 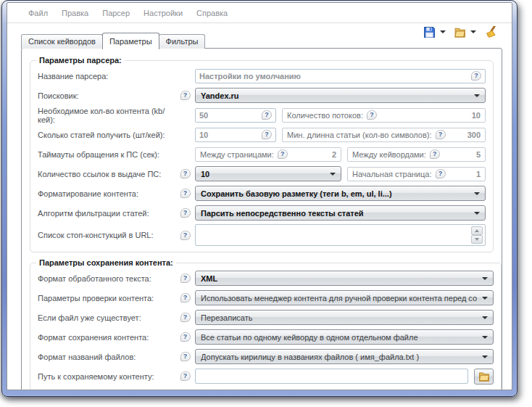 What do you see at coordinates (262, 213) in the screenshot?
I see `row-filter-algorithm: Алгоритм фильтрации статей: ? Парсить не…` at bounding box center [262, 213].